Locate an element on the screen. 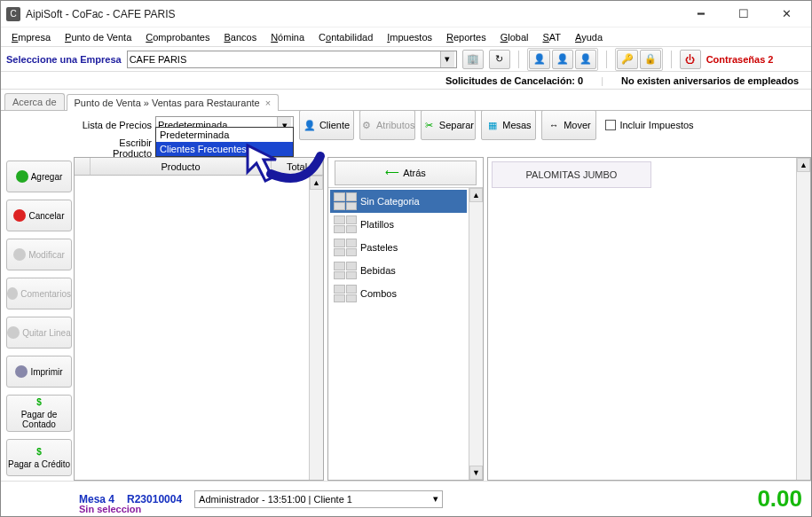 The width and height of the screenshot is (812, 517). minus-icon is located at coordinates (13, 333).